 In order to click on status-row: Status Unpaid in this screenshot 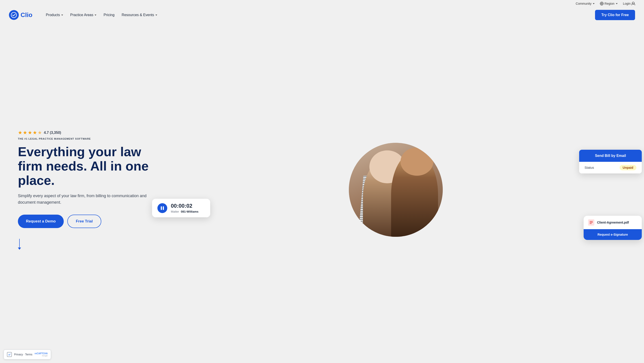, I will do `click(610, 168)`.